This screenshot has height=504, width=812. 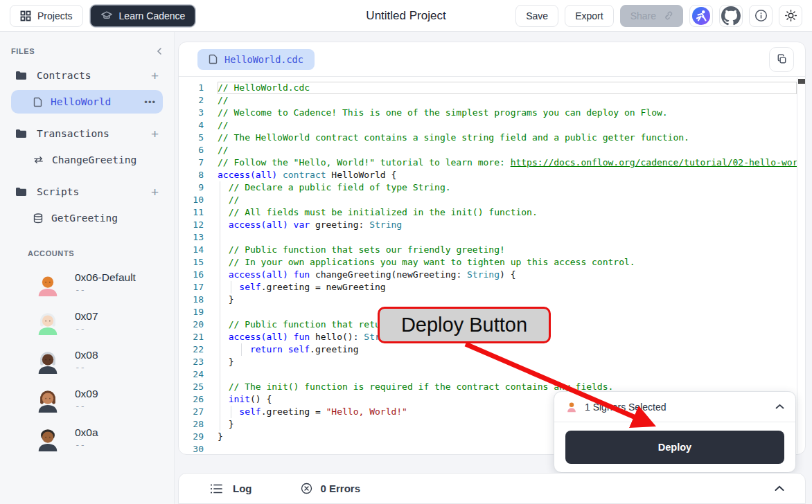 What do you see at coordinates (488, 350) in the screenshot?
I see `code-line: 22 return self.greeting` at bounding box center [488, 350].